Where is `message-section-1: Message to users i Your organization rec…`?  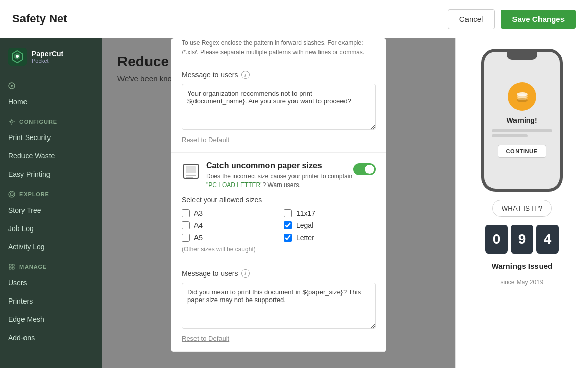
message-section-1: Message to users i Your organization rec… is located at coordinates (279, 107).